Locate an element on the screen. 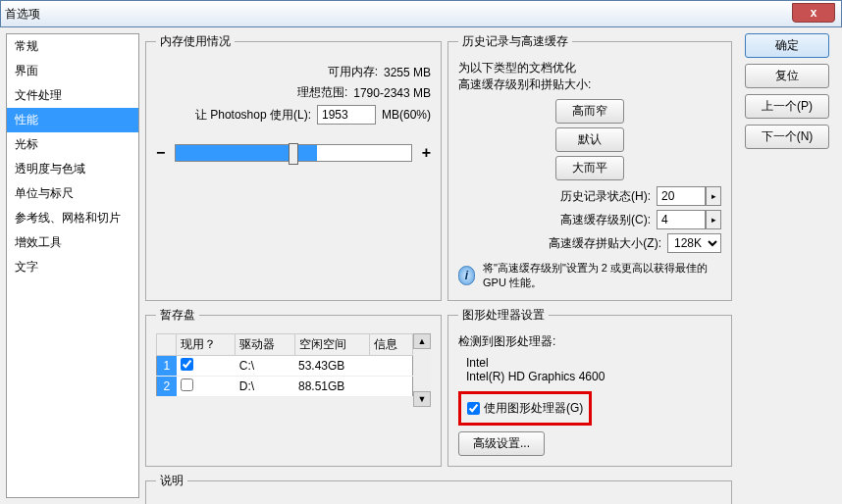 Image resolution: width=842 pixels, height=504 pixels. sidebar-item-2: 文件处理 is located at coordinates (73, 96).